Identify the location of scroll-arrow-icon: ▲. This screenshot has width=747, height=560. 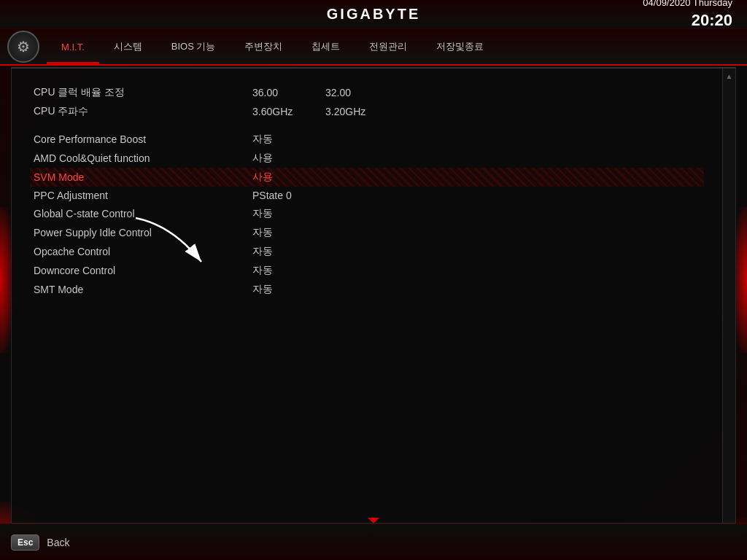
(729, 76).